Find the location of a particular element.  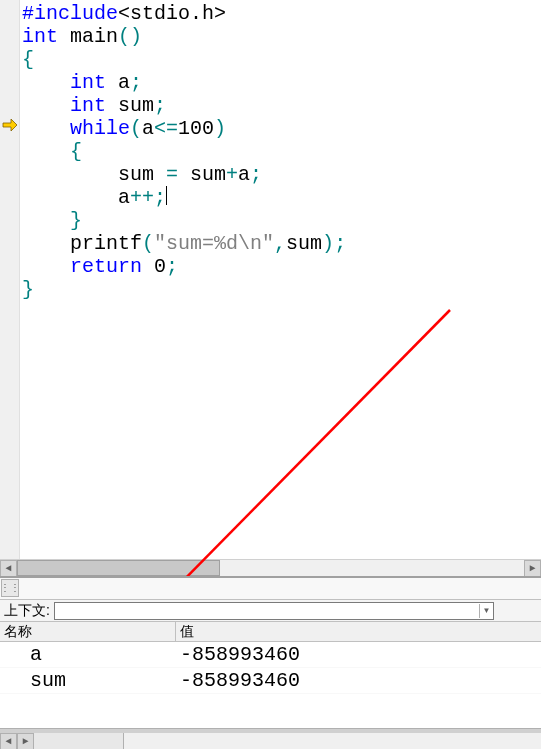

debug-toolbar: ⋮⋮ is located at coordinates (270, 589).